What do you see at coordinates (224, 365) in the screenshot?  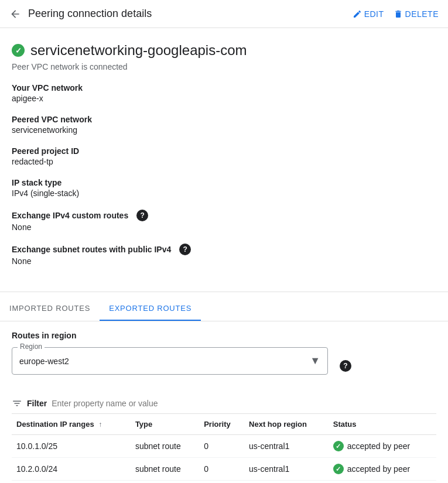 I see `region-row: Region europe-west2 ▼ ?` at bounding box center [224, 365].